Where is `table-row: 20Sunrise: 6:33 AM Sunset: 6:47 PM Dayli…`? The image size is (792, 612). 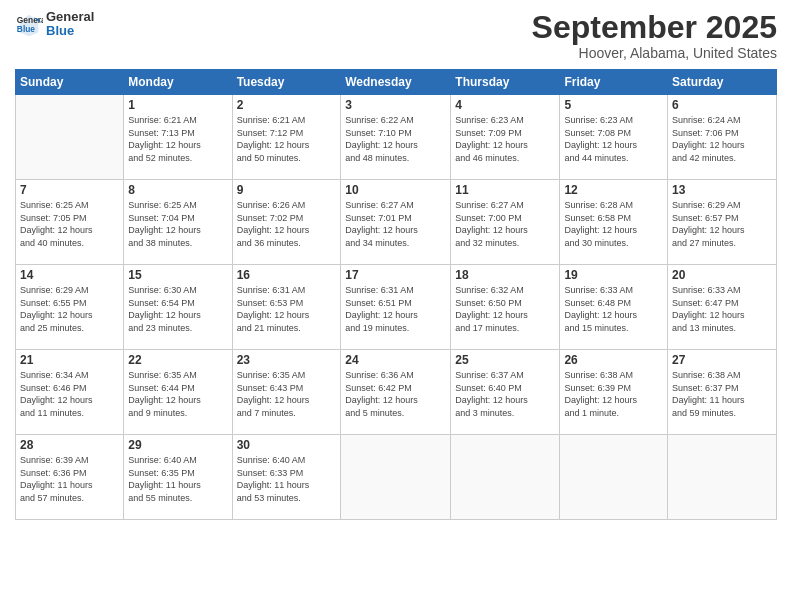
table-row: 20Sunrise: 6:33 AM Sunset: 6:47 PM Dayli… is located at coordinates (722, 308).